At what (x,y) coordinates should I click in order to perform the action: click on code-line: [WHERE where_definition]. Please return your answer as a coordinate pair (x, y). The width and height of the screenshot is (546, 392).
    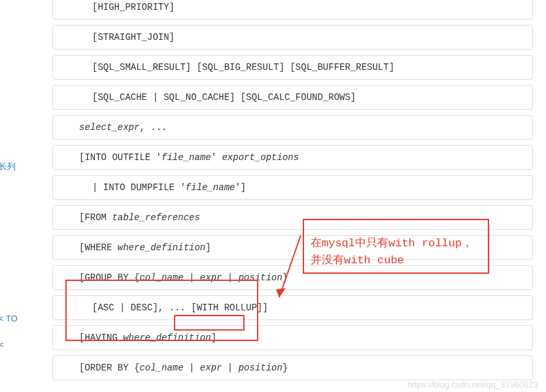
    Looking at the image, I should click on (293, 248).